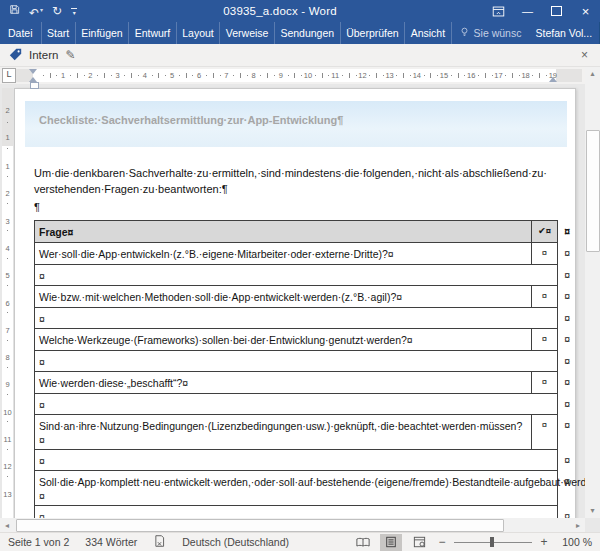  What do you see at coordinates (36, 12) in the screenshot?
I see `undo-button: ↶ ▾` at bounding box center [36, 12].